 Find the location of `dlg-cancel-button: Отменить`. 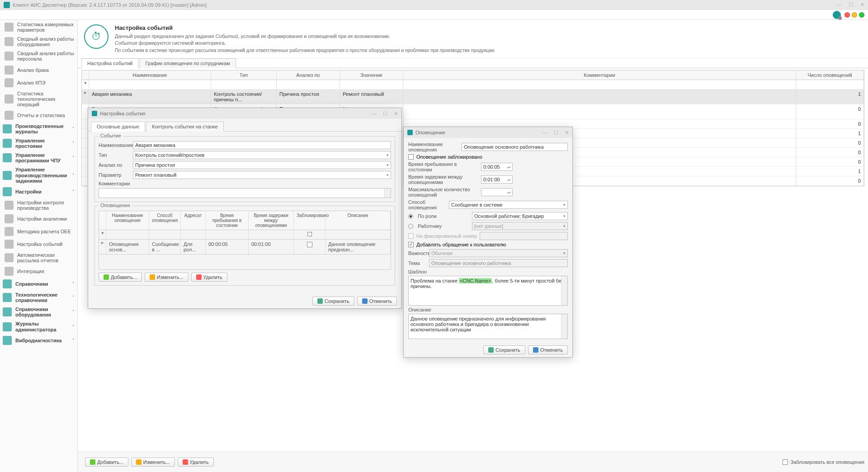

dlg-cancel-button: Отменить is located at coordinates (377, 301).